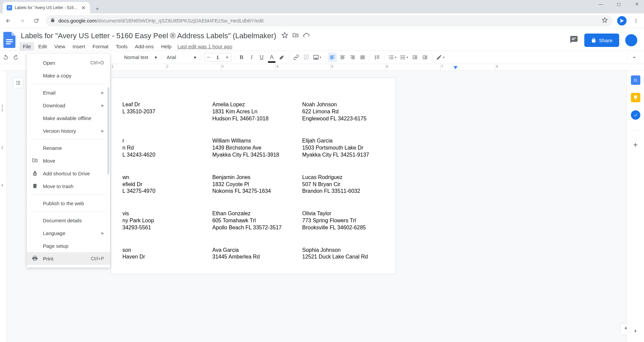 The width and height of the screenshot is (644, 342). What do you see at coordinates (636, 115) in the screenshot?
I see `tasks-addon-icon` at bounding box center [636, 115].